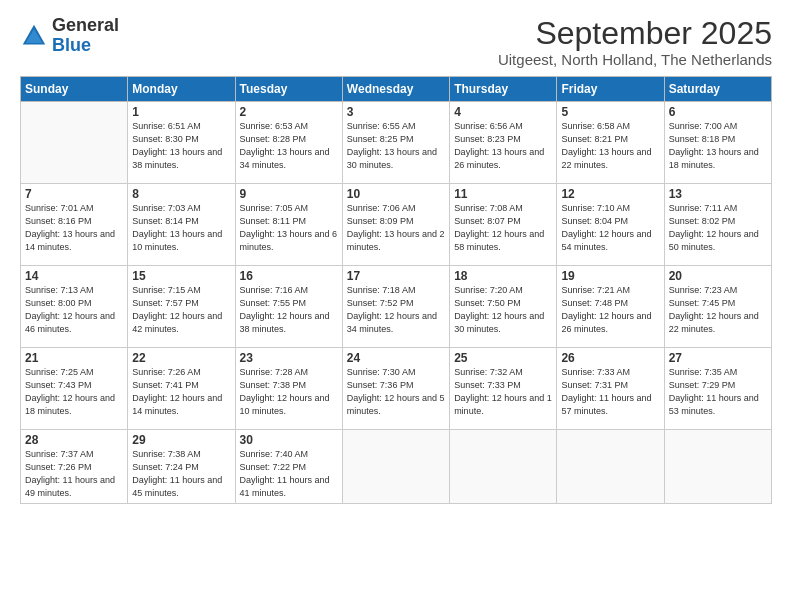 The image size is (792, 612). What do you see at coordinates (610, 228) in the screenshot?
I see `day-info: Sunrise: 7:10 AM Sunset: 8:04 PM Dayligh…` at bounding box center [610, 228].